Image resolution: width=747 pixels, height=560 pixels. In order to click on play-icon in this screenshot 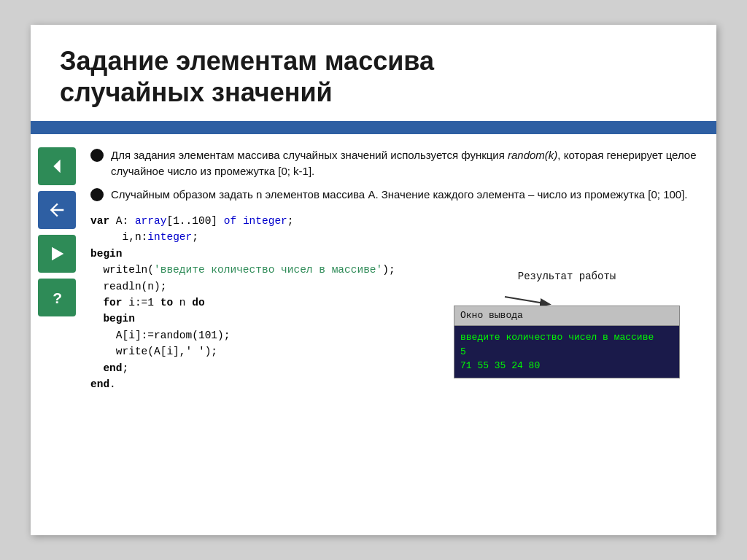, I will do `click(57, 254)`.